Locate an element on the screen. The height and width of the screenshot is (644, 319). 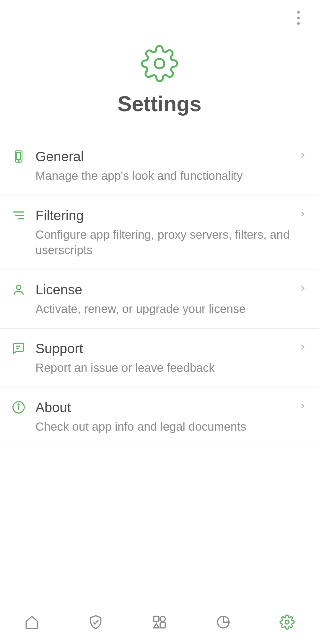
row-title: Filtering is located at coordinates (164, 215).